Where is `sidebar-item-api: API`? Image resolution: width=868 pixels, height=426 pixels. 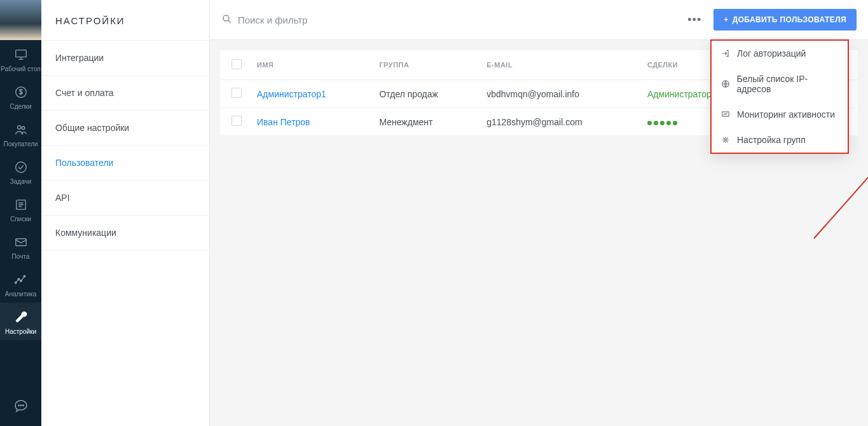
sidebar-item-api: API is located at coordinates (125, 198).